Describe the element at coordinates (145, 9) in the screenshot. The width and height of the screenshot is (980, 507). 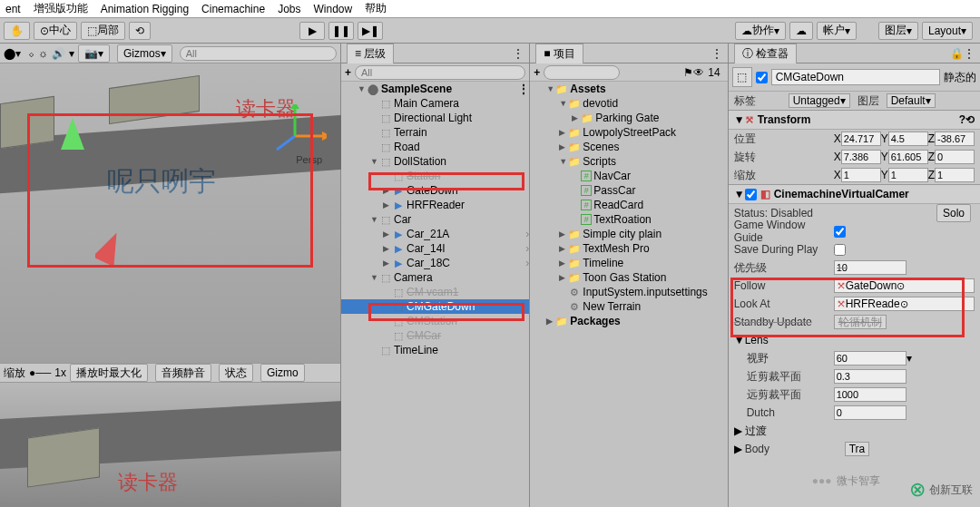
I see `menu-animrig: Animation Rigging` at that location.